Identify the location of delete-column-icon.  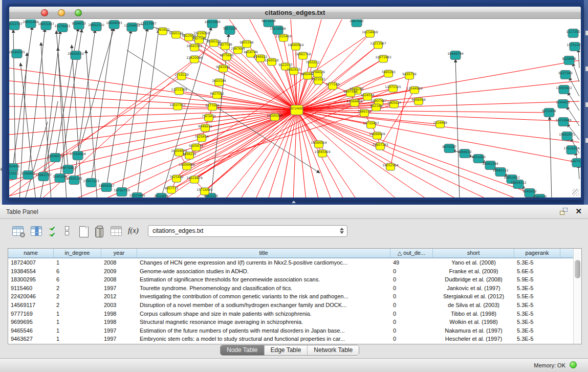
(102, 233).